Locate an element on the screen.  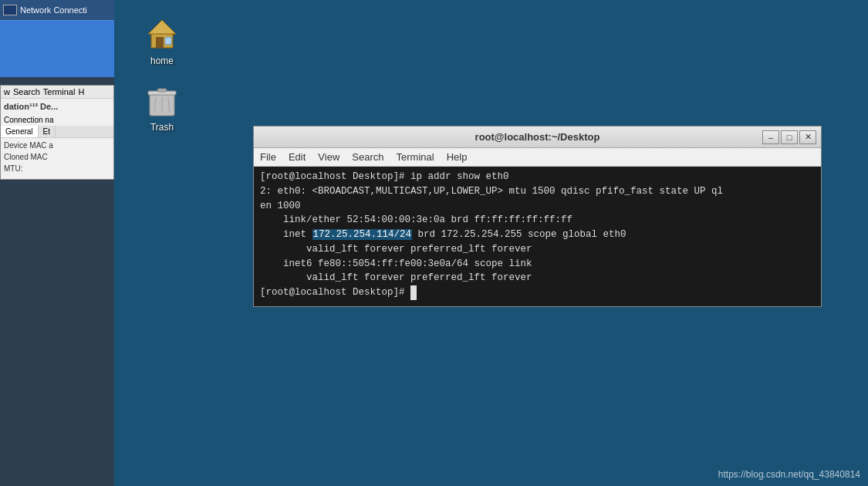
home-icon-container: home is located at coordinates (162, 41).